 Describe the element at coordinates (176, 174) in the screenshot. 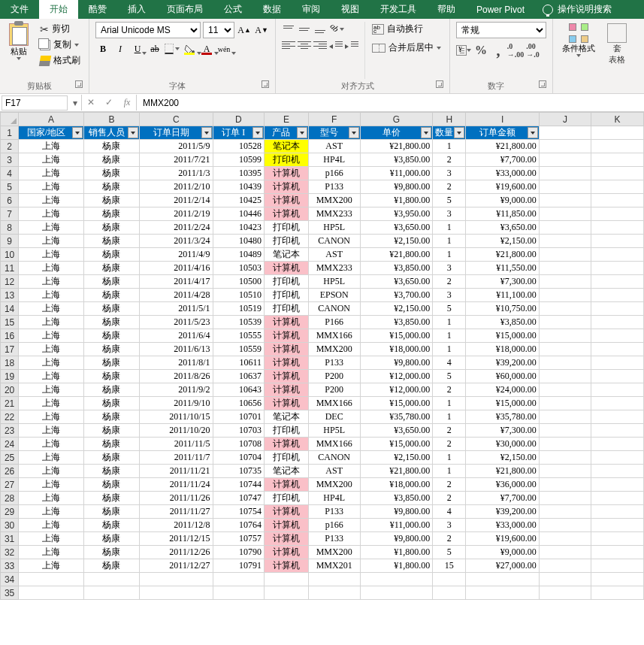

I see `cell: 2011/1/3` at that location.